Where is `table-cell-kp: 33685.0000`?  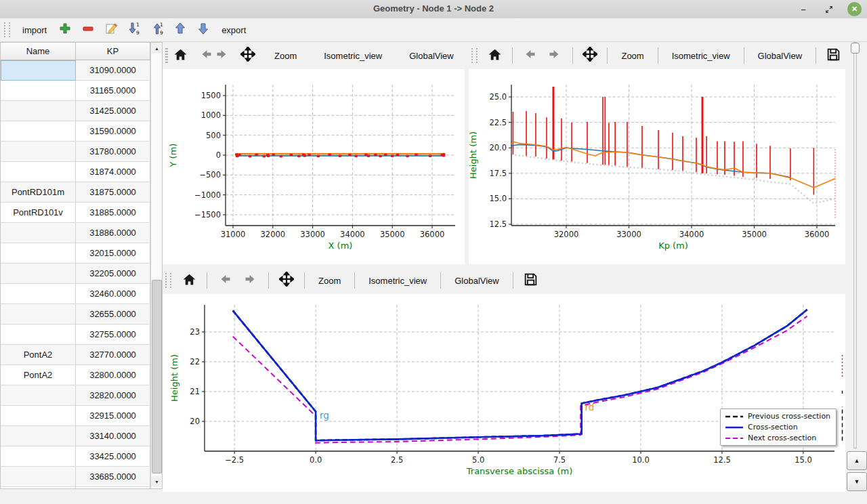
table-cell-kp: 33685.0000 is located at coordinates (113, 477).